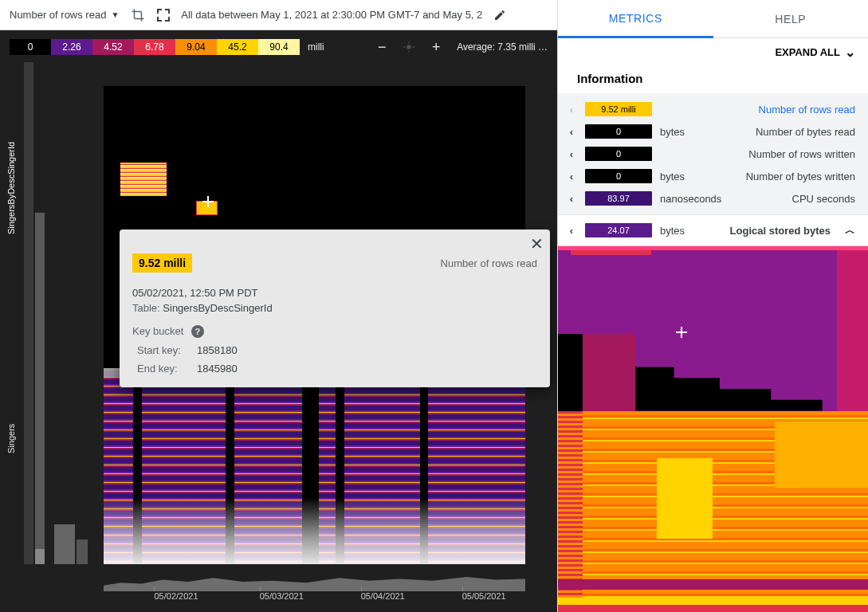  I want to click on legend-swatch: 90.4, so click(279, 47).